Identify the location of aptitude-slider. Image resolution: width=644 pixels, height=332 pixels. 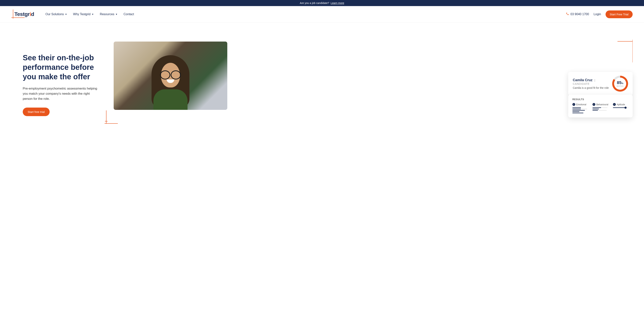
(621, 108).